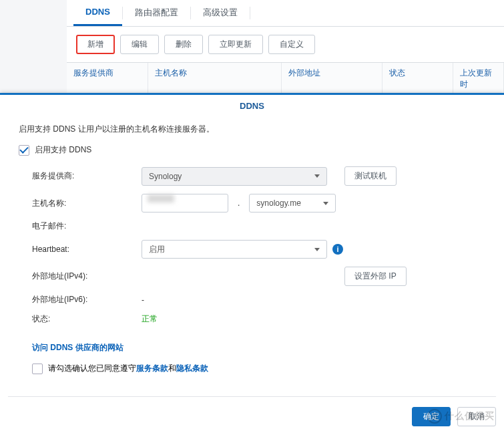 The height and width of the screenshot is (429, 504). Describe the element at coordinates (454, 418) in the screenshot. I see `modal-footer: 确定 取消` at that location.